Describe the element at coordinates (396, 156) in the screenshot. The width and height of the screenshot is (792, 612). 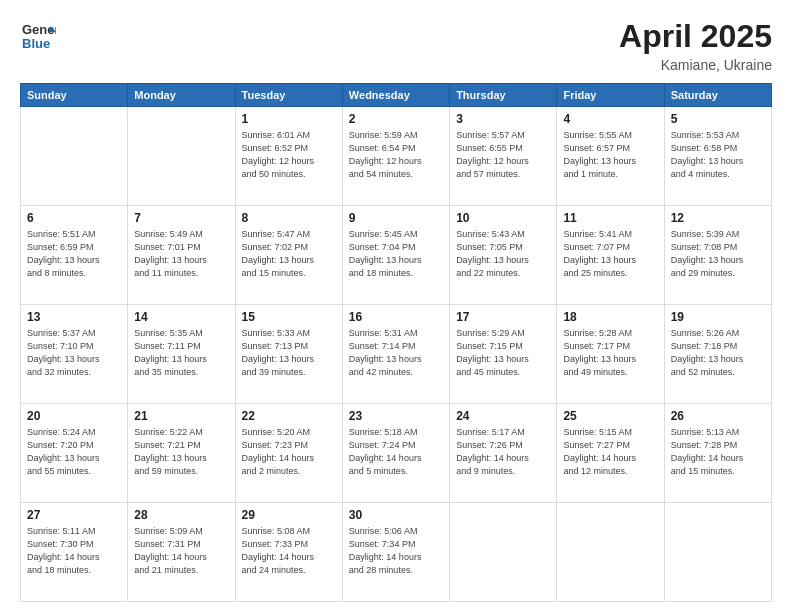
I see `table-row: 2Sunrise: 5:59 AM Sunset: 6:54 PM Daylig…` at that location.